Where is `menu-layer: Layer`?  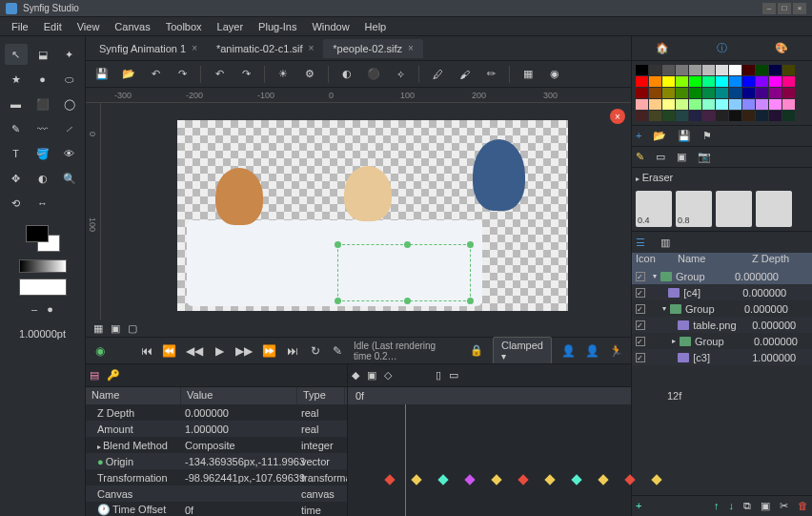 menu-layer: Layer is located at coordinates (231, 27).